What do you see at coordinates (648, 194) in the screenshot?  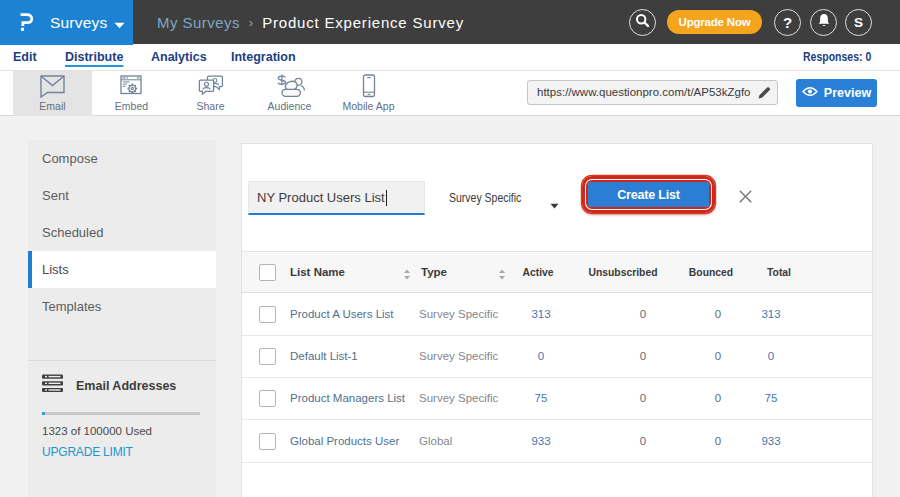 I see `red-highlight-annotation-inner: Create List` at bounding box center [648, 194].